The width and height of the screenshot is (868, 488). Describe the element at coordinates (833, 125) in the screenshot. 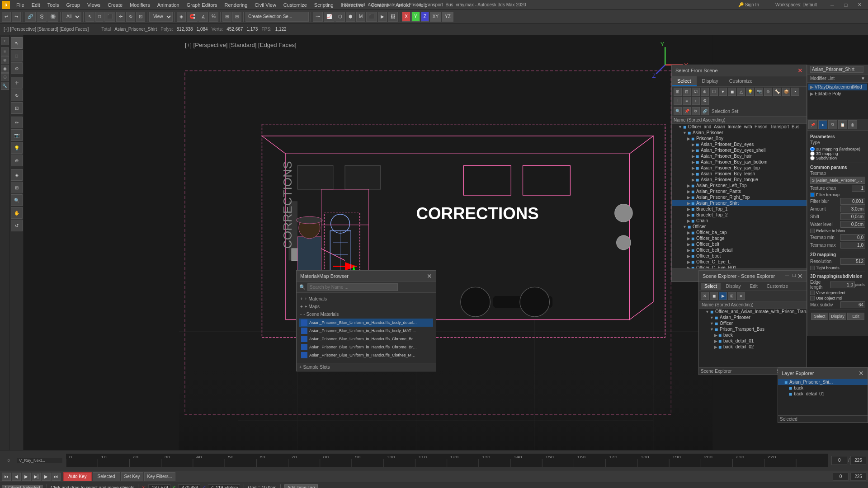

I see `rp-copy-btn: ⧉` at that location.